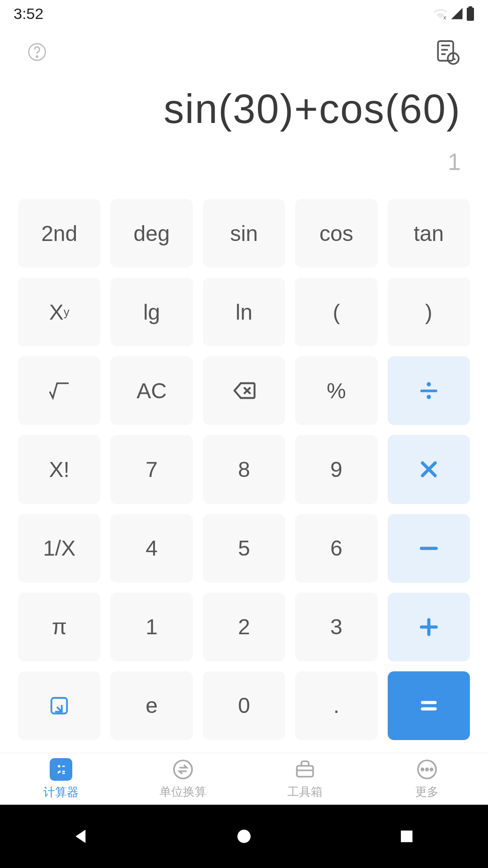 The image size is (488, 868). Describe the element at coordinates (441, 14) in the screenshot. I see `wifi-off-icon: x` at that location.